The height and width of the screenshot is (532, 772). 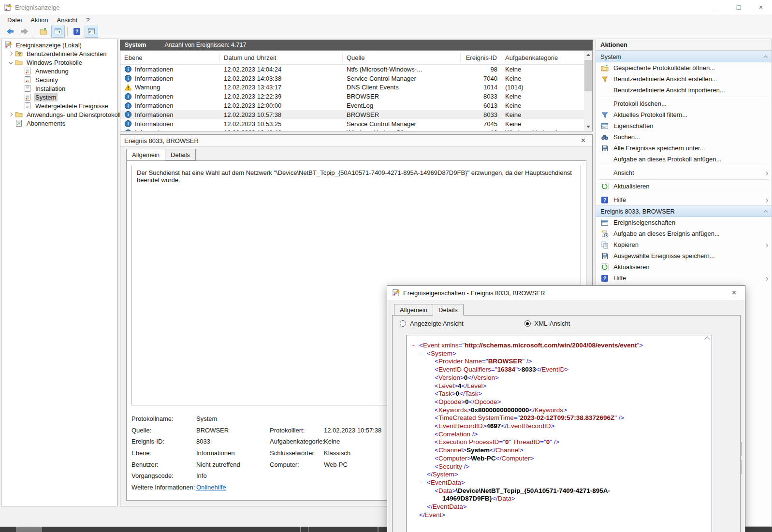 What do you see at coordinates (233, 430) in the screenshot?
I see `field-value: BROWSER` at bounding box center [233, 430].